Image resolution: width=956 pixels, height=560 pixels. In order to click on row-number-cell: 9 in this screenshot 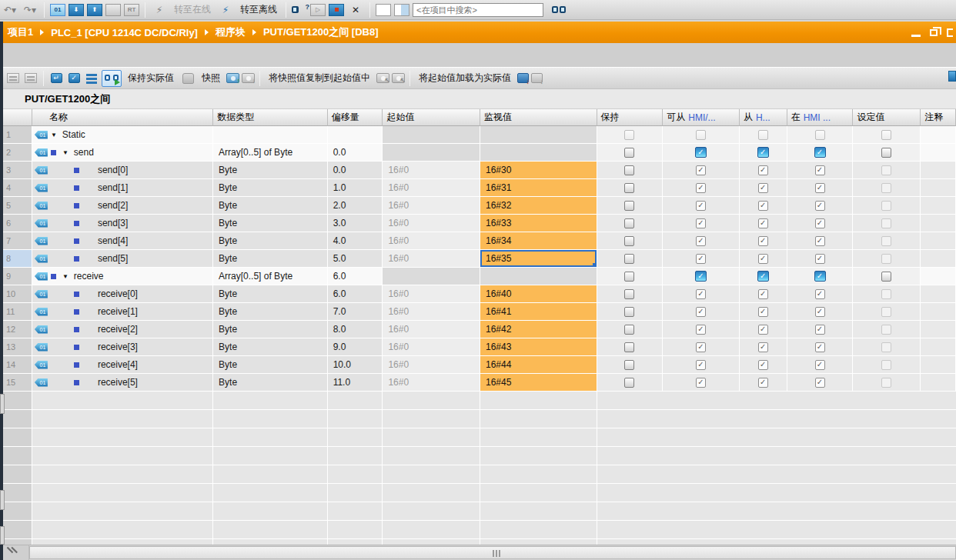, I will do `click(18, 277)`.